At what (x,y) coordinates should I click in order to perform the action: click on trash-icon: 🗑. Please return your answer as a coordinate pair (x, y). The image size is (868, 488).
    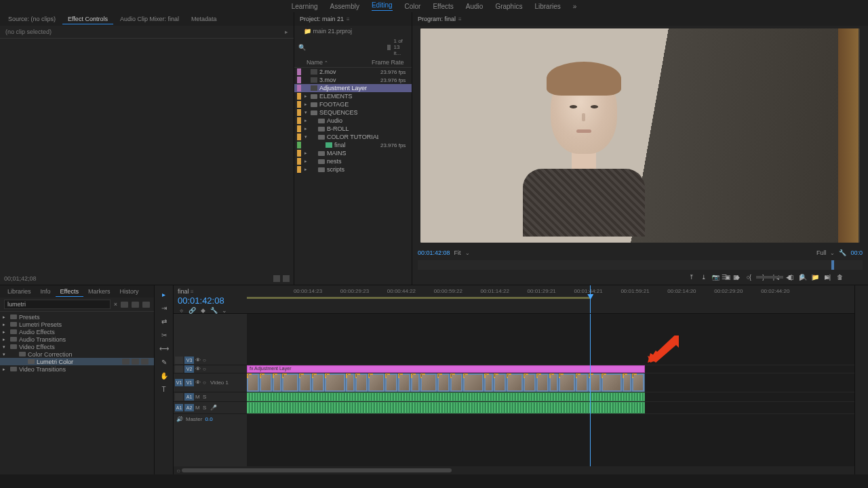
    Looking at the image, I should click on (840, 278).